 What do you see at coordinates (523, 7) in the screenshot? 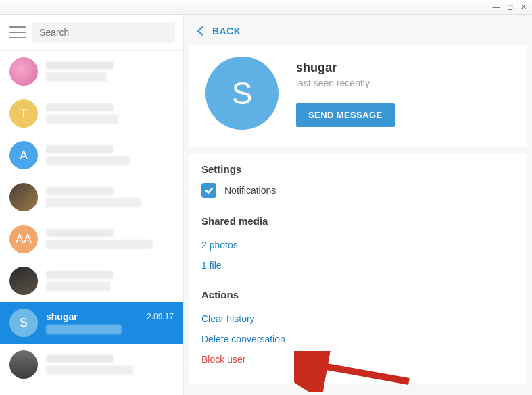
I see `close-button: ✕` at bounding box center [523, 7].